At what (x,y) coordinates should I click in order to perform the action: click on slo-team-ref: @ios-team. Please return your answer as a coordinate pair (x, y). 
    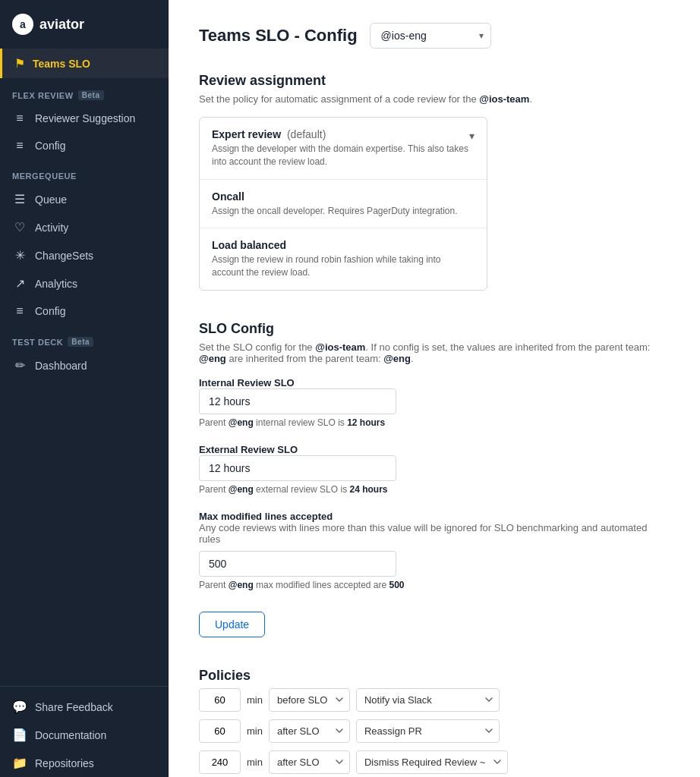
    Looking at the image, I should click on (340, 348).